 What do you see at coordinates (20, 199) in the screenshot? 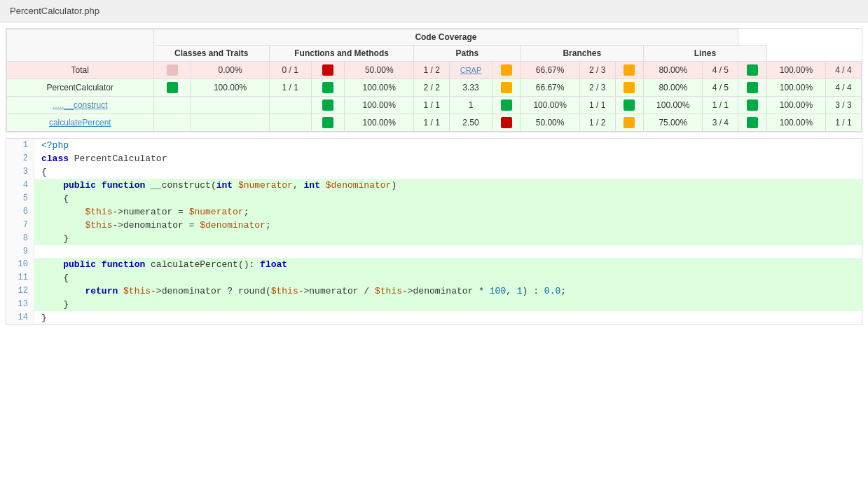
I see `line-number: 5` at bounding box center [20, 199].